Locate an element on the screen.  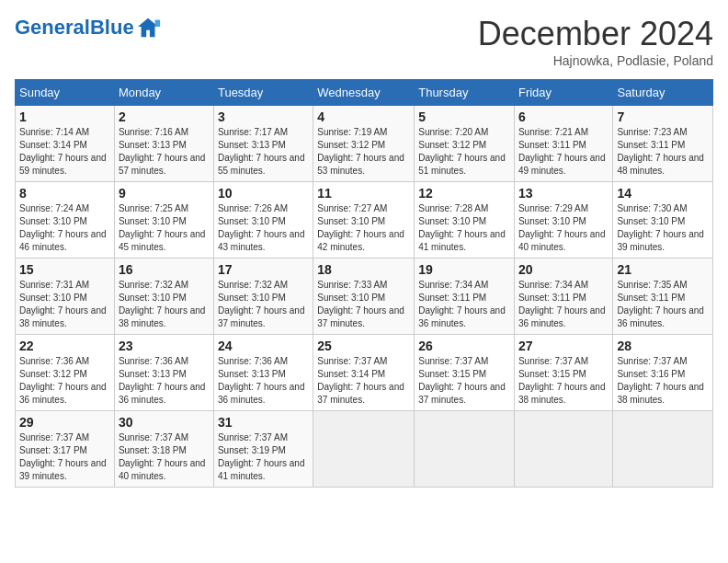
day-info: Sunrise: 7:28 AMSunset: 3:10 PMDaylight:… is located at coordinates (461, 228).